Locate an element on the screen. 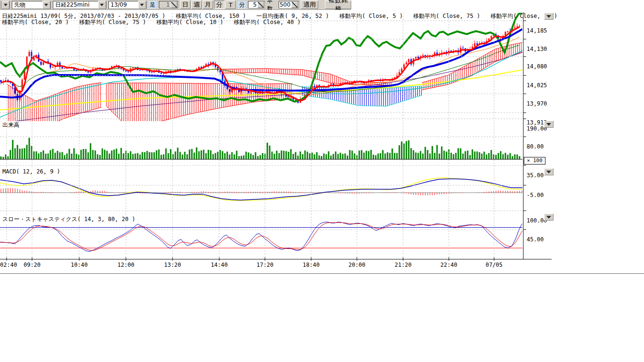 This screenshot has height=362, width=644. stoch-panel-label: スロー・ストキャスティクス( 14, 3, 80, 20 ) is located at coordinates (69, 220).